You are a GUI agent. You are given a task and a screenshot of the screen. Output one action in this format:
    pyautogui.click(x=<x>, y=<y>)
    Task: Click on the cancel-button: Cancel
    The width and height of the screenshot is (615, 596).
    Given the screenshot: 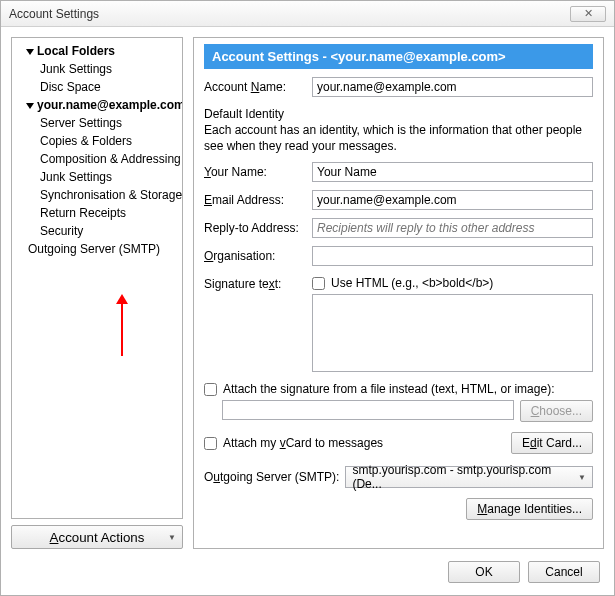 What is the action you would take?
    pyautogui.click(x=564, y=572)
    